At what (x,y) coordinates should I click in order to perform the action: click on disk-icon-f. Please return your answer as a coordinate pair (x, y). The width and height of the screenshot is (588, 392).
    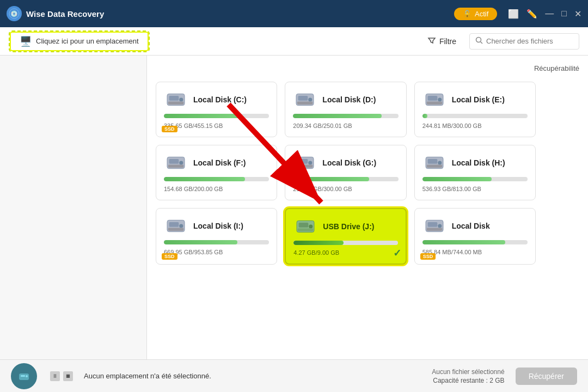
    Looking at the image, I should click on (176, 163).